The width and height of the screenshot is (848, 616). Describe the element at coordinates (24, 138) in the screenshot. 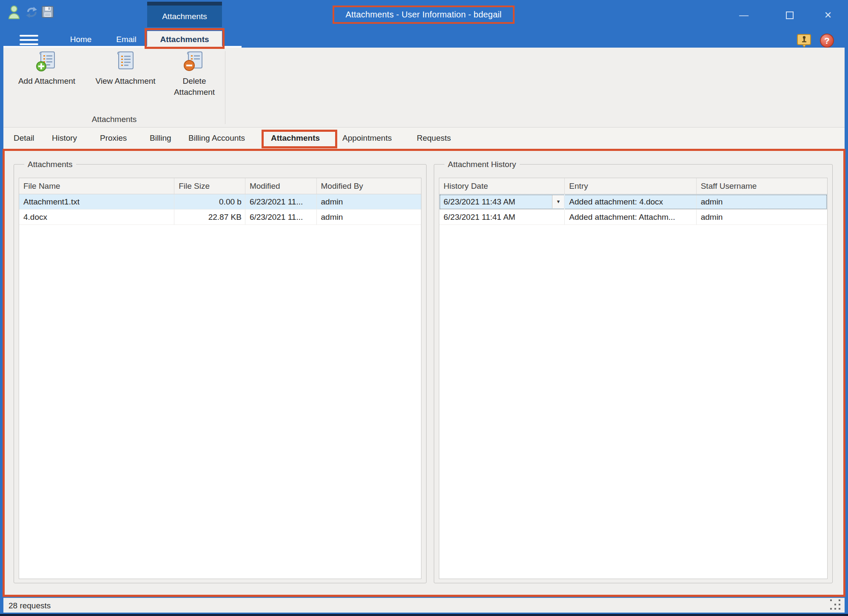

I see `tab-detail: Detail` at that location.